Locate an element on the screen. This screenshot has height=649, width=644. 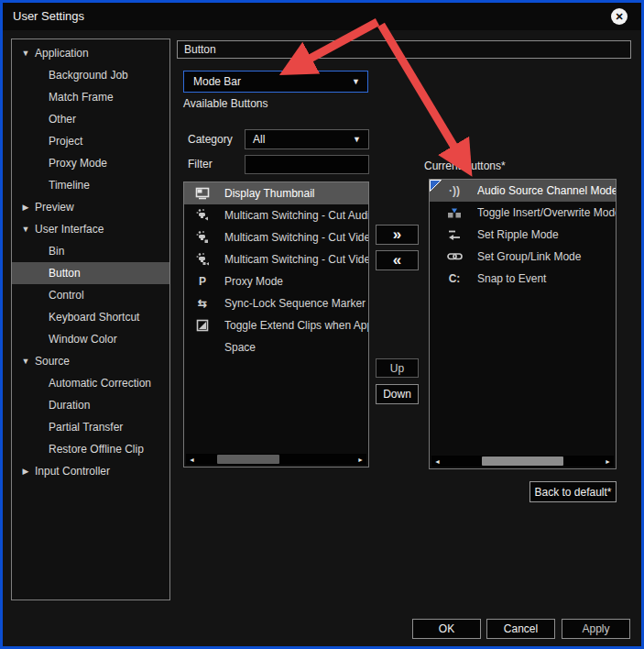
page-title: Button is located at coordinates (404, 50).